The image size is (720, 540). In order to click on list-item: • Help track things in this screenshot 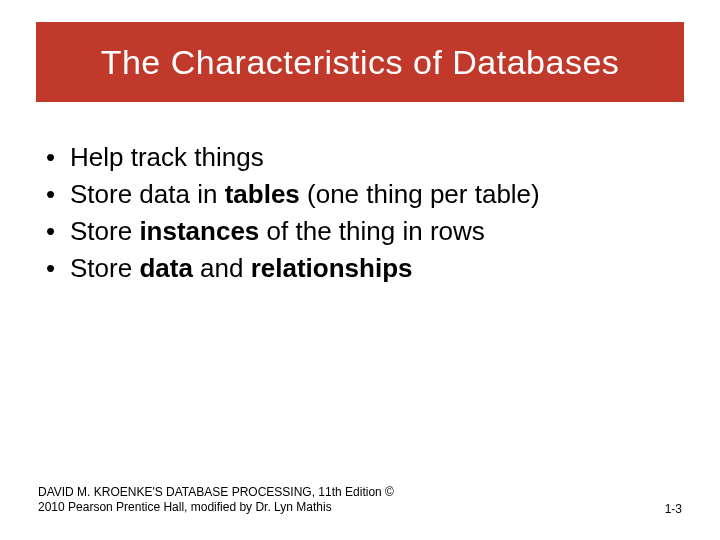, I will do `click(360, 158)`.